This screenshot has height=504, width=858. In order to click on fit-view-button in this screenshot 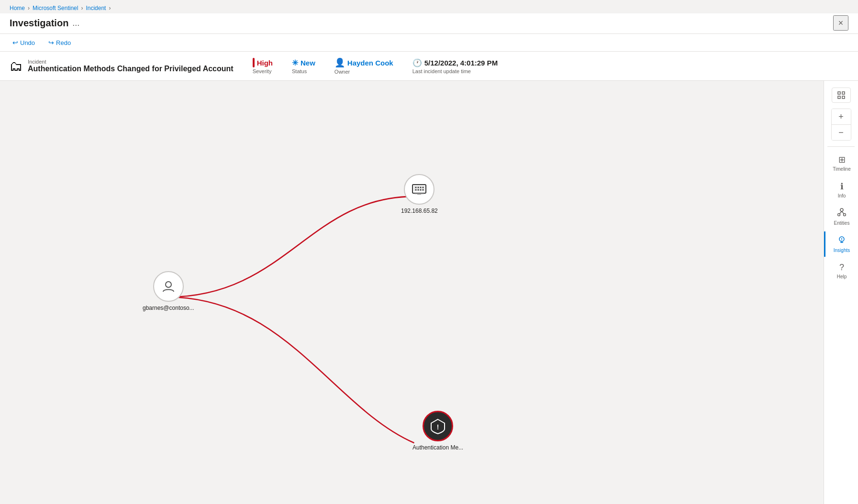, I will do `click(841, 95)`.